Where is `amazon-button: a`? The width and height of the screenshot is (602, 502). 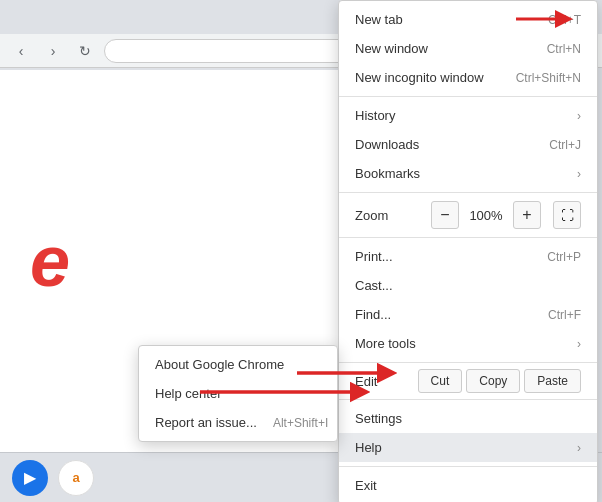
amazon-button: a is located at coordinates (76, 478).